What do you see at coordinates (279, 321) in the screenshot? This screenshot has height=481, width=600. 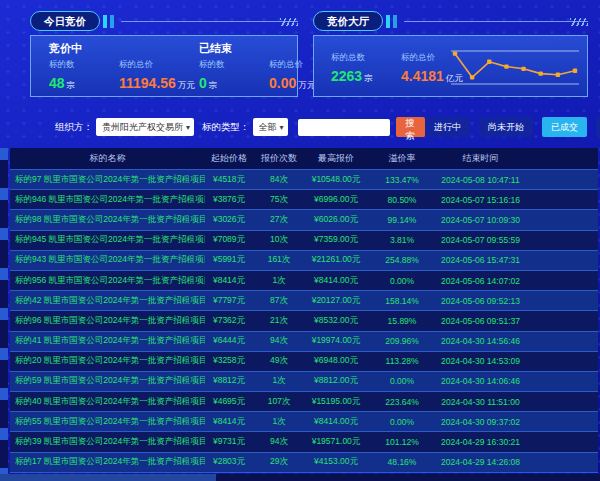 I see `cell-bid-count: 21次` at bounding box center [279, 321].